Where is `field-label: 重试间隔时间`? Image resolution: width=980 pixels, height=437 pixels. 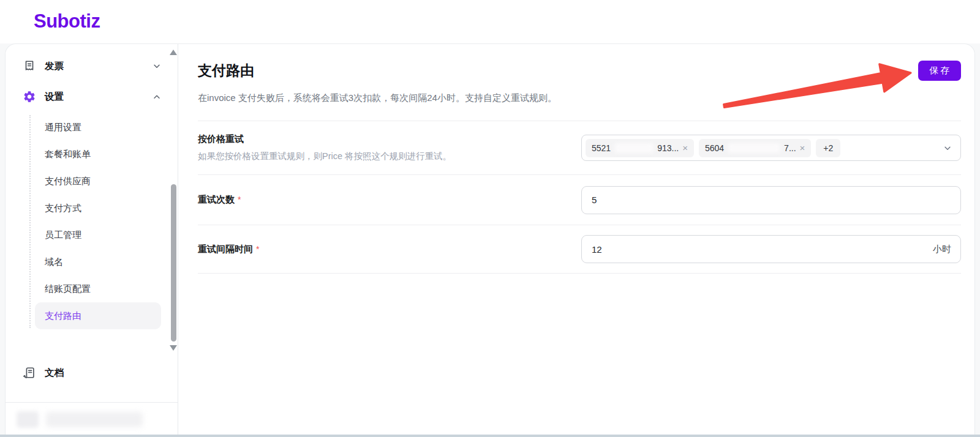 field-label: 重试间隔时间 is located at coordinates (225, 248).